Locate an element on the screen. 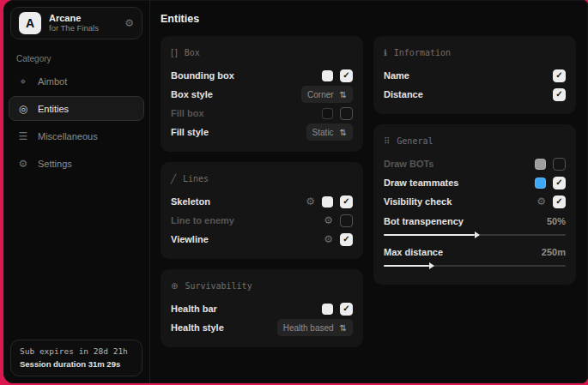  row-label: Visibility check is located at coordinates (417, 202).